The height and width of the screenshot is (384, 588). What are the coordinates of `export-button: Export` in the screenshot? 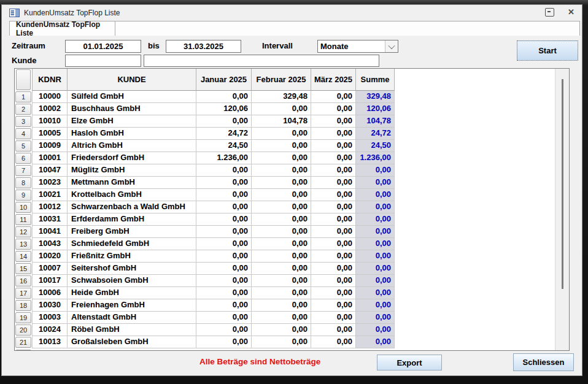 It's located at (409, 363).